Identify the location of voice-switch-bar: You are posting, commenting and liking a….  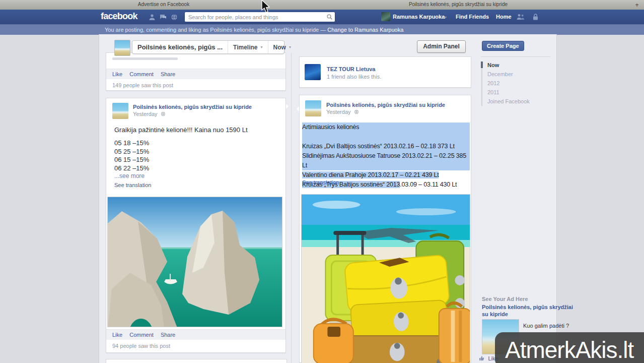
(322, 29).